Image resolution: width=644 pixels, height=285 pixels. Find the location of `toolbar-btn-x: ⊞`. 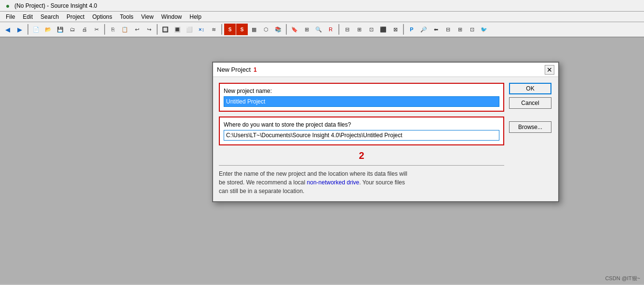

toolbar-btn-x: ⊞ is located at coordinates (460, 29).